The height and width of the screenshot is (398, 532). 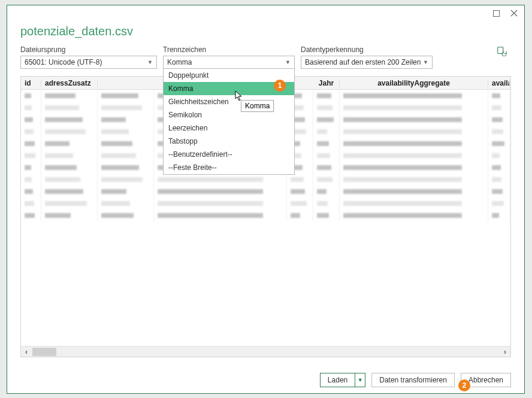 I want to click on delimiter-option: --Feste Breite--, so click(x=229, y=168).